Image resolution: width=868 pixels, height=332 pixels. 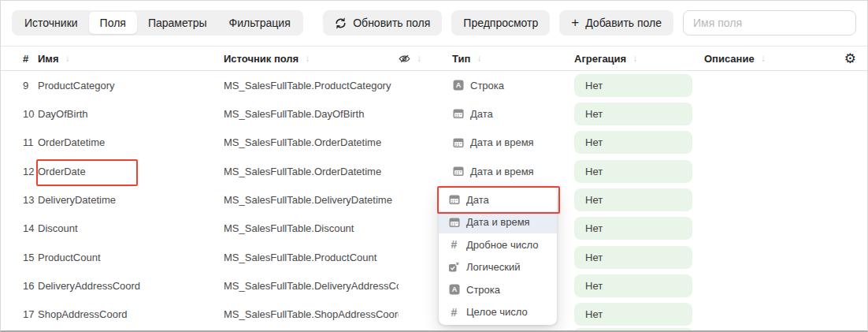 I want to click on svg-text: A, so click(x=458, y=85).